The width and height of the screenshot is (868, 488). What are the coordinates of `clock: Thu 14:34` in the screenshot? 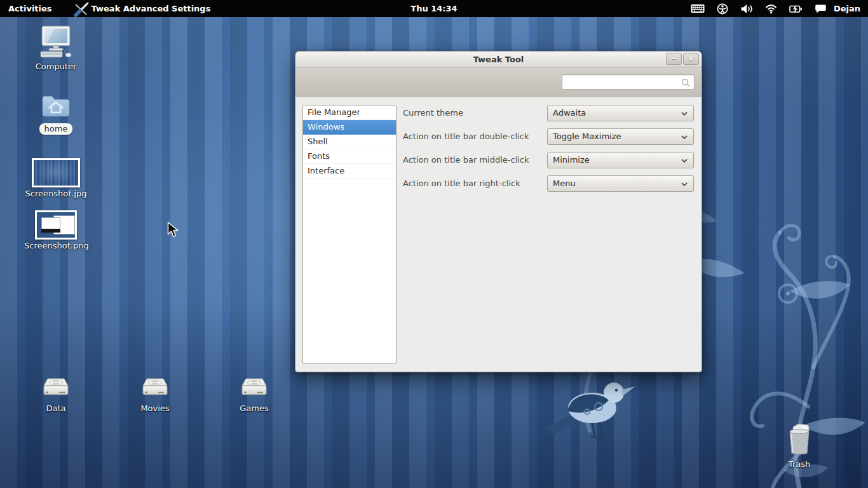 It's located at (433, 9).